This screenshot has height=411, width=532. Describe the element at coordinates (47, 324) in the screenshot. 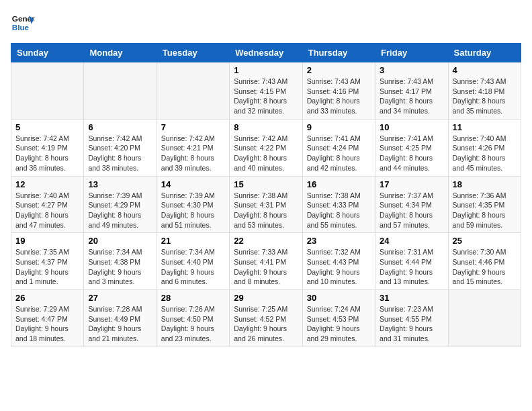

I see `day-info: Sunrise: 7:29 AM Sunset: 4:47 PM Dayligh…` at that location.